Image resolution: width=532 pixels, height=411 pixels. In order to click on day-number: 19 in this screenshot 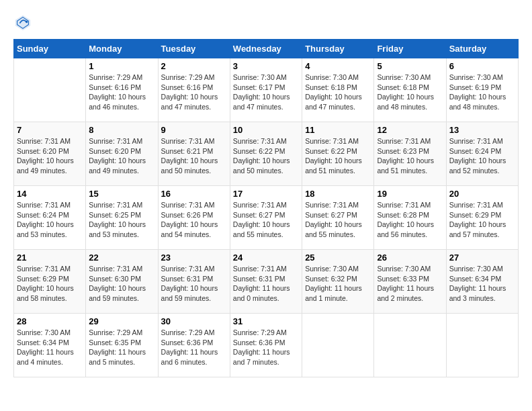, I will do `click(410, 193)`.